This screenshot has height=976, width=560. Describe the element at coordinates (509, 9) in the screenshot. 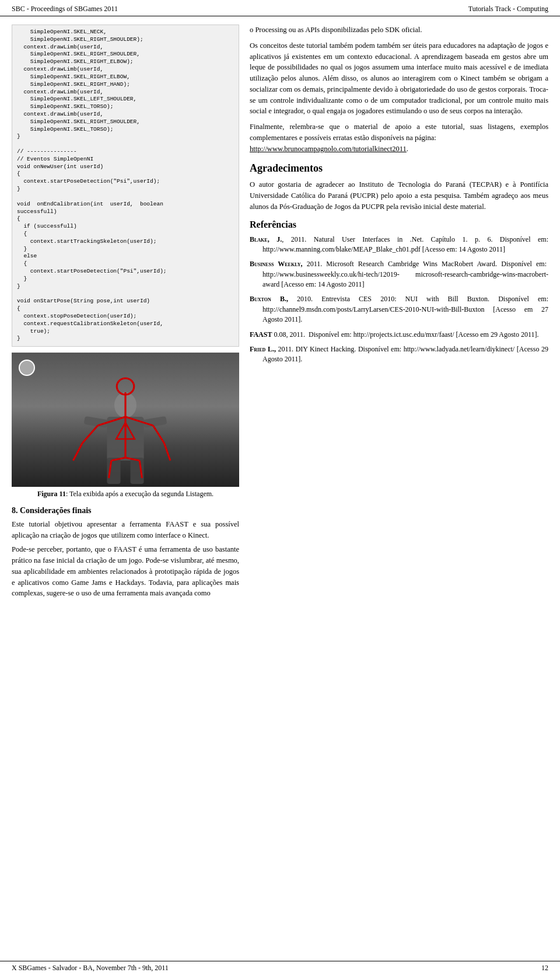

I see `header-right: Tutorials Track - Computing` at that location.